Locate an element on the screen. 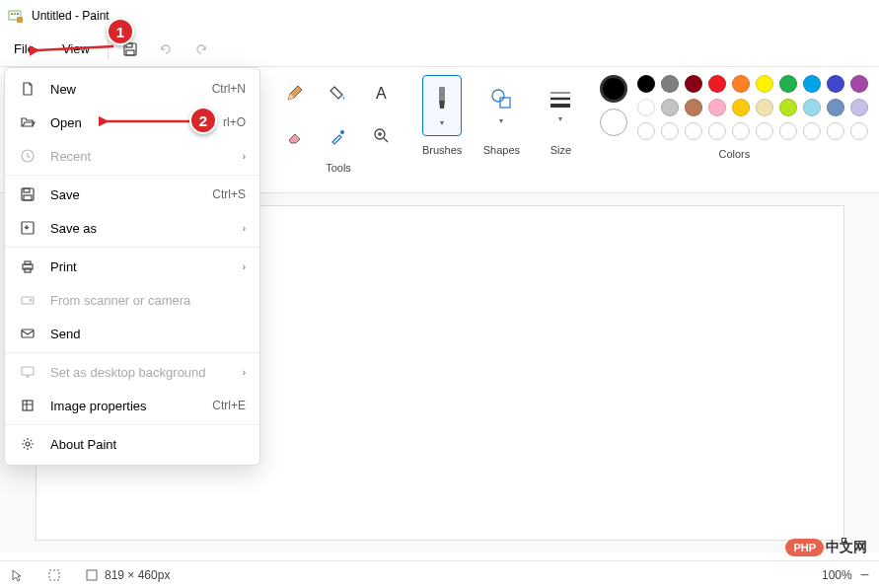 Image resolution: width=879 pixels, height=588 pixels. ribbon-group-shapes: ▾ Shapes is located at coordinates (501, 115).